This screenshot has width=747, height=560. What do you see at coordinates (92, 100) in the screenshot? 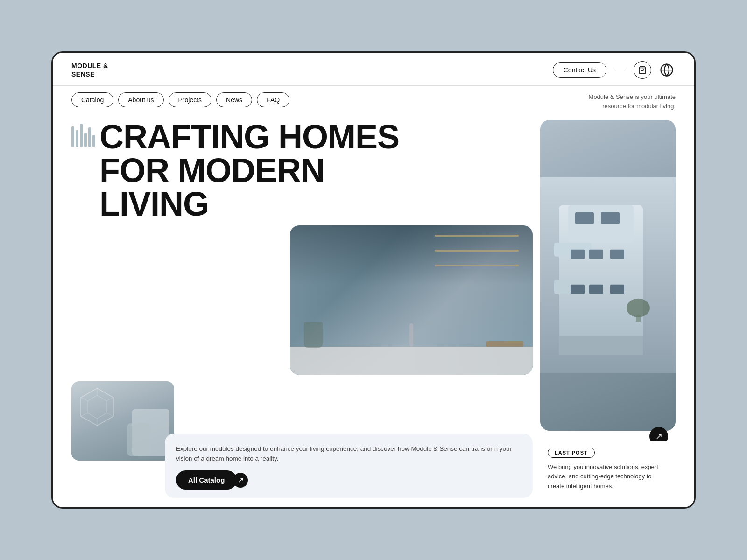
I see `nav-catalog: Catalog` at bounding box center [92, 100].